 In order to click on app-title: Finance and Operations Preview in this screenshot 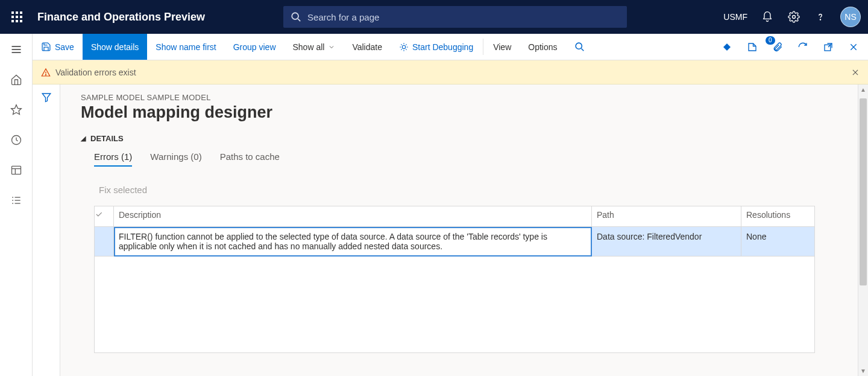, I will do `click(121, 17)`.